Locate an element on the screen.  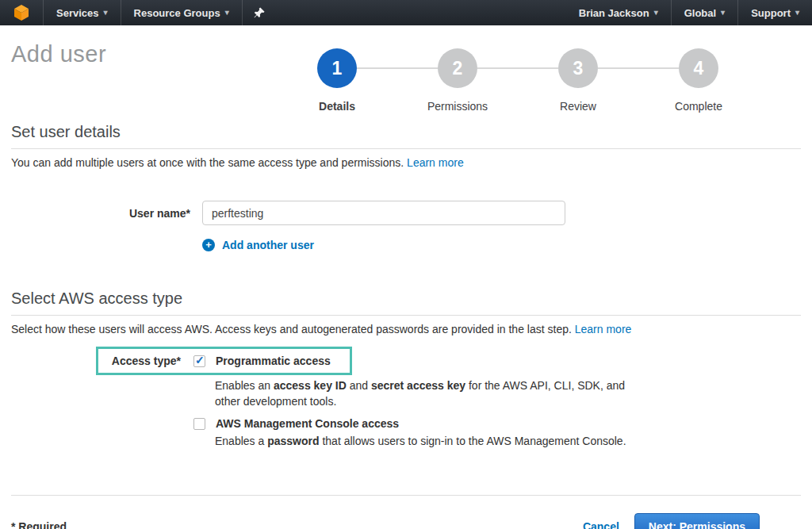
console-access-description: Enables a password that allows users to … is located at coordinates (431, 441).